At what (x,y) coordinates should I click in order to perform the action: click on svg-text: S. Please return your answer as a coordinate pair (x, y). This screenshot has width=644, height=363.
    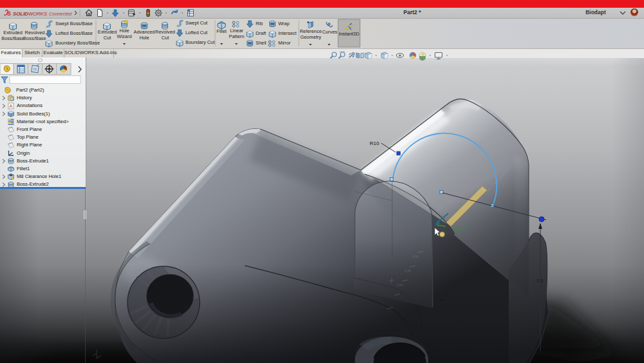
    Looking at the image, I should click on (9, 14).